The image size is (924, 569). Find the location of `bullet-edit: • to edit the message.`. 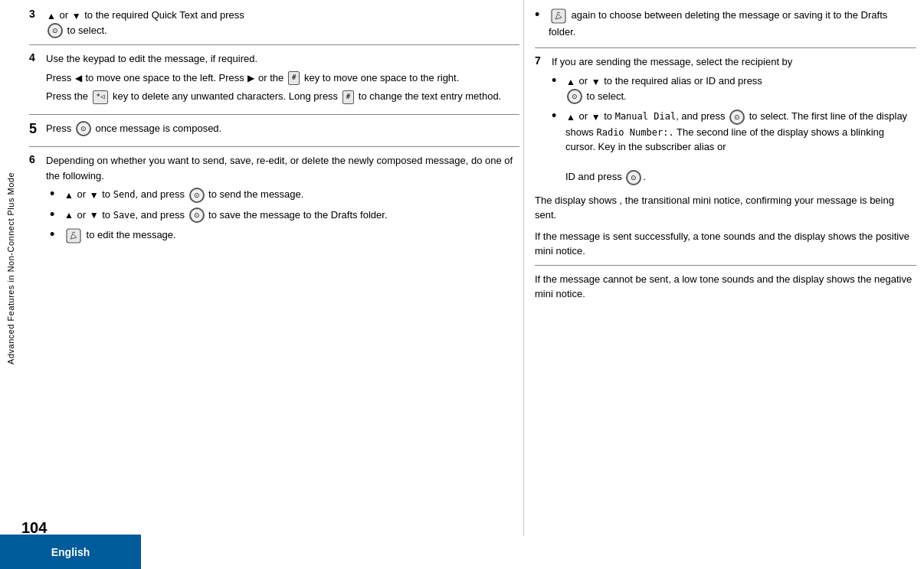

bullet-edit: • to edit the message. is located at coordinates (285, 236).